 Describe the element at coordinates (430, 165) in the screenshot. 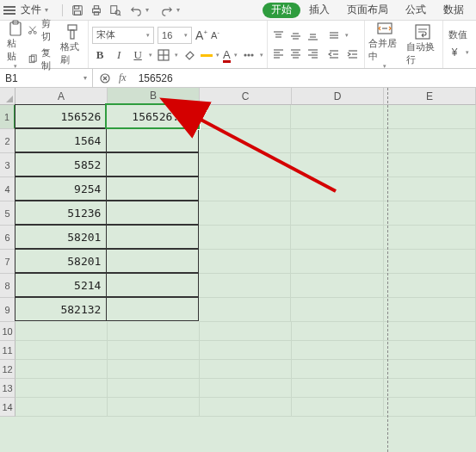

I see `cell-E3` at that location.